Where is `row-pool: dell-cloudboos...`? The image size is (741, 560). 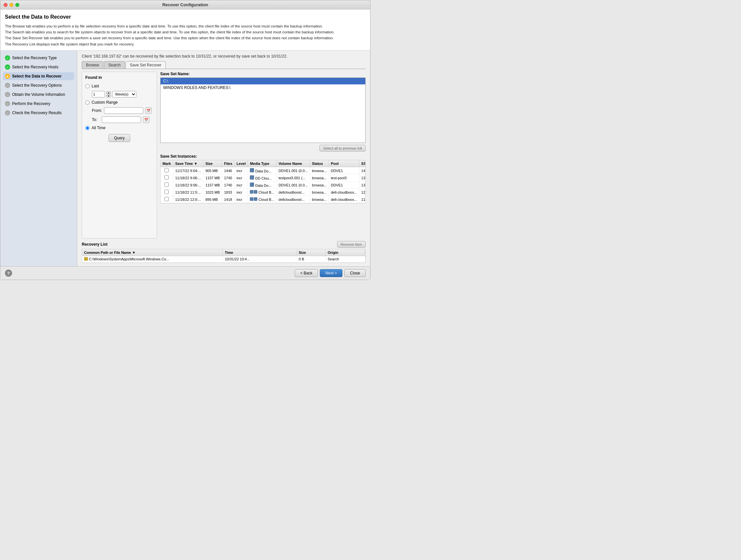 row-pool: dell-cloudboos... is located at coordinates (344, 192).